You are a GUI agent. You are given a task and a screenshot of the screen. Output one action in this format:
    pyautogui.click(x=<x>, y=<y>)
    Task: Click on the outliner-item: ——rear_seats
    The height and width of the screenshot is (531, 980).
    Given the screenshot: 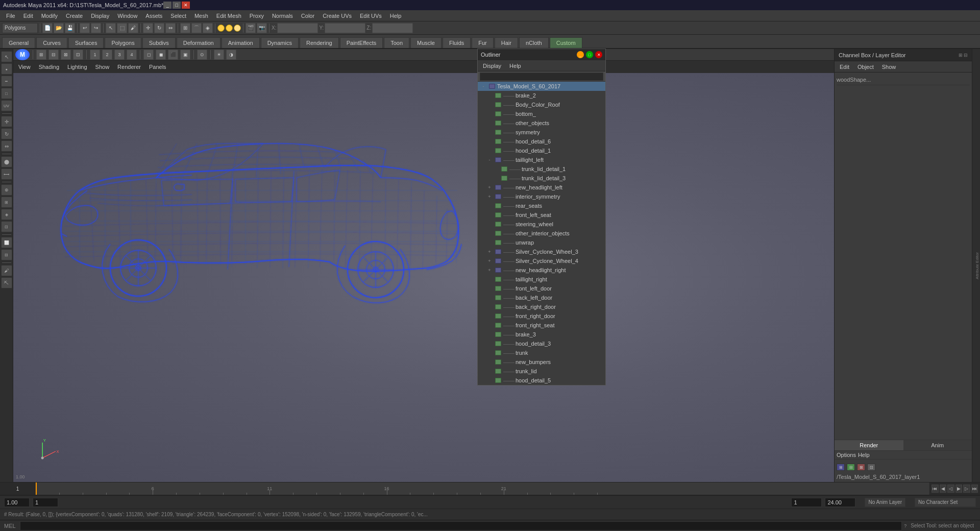 What is the action you would take?
    pyautogui.click(x=542, y=206)
    